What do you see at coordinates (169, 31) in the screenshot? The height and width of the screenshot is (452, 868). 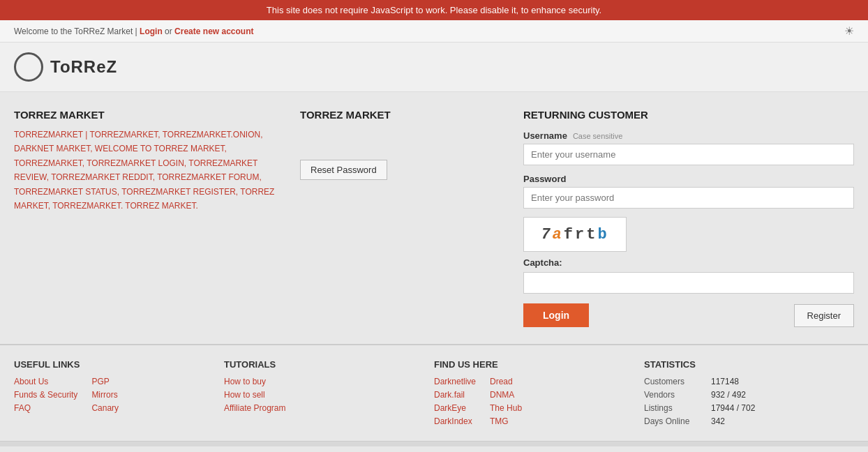 I see `or-text: or` at bounding box center [169, 31].